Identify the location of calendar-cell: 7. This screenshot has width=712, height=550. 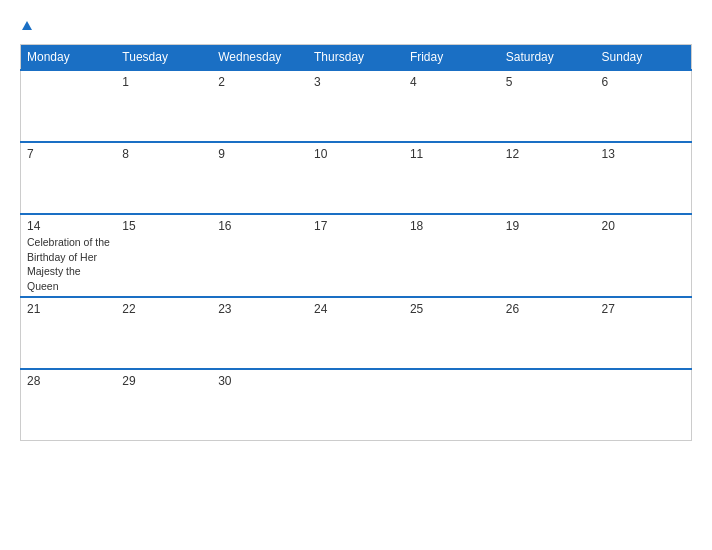
(69, 178).